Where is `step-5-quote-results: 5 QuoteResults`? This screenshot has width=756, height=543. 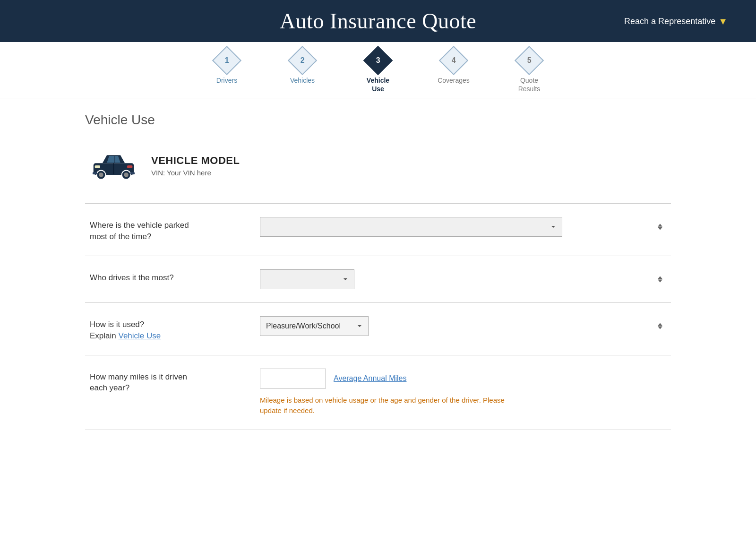 step-5-quote-results: 5 QuoteResults is located at coordinates (529, 73).